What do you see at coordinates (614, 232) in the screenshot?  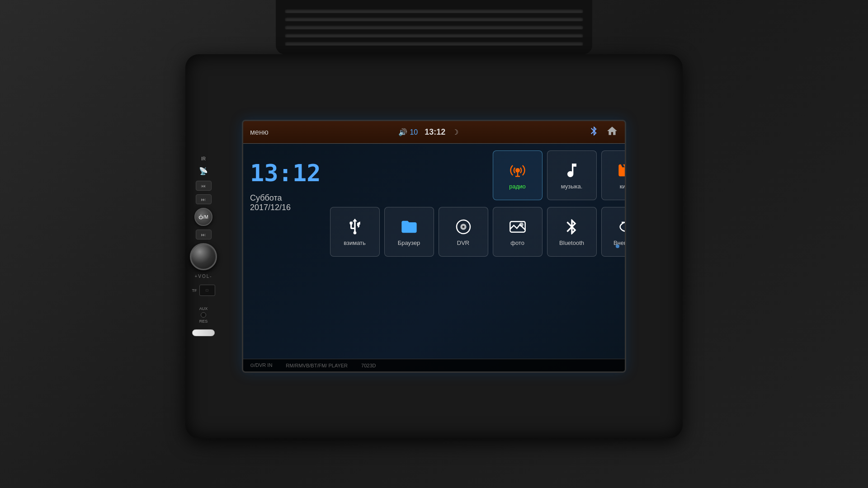 I see `menu-item-external: Внешний` at bounding box center [614, 232].